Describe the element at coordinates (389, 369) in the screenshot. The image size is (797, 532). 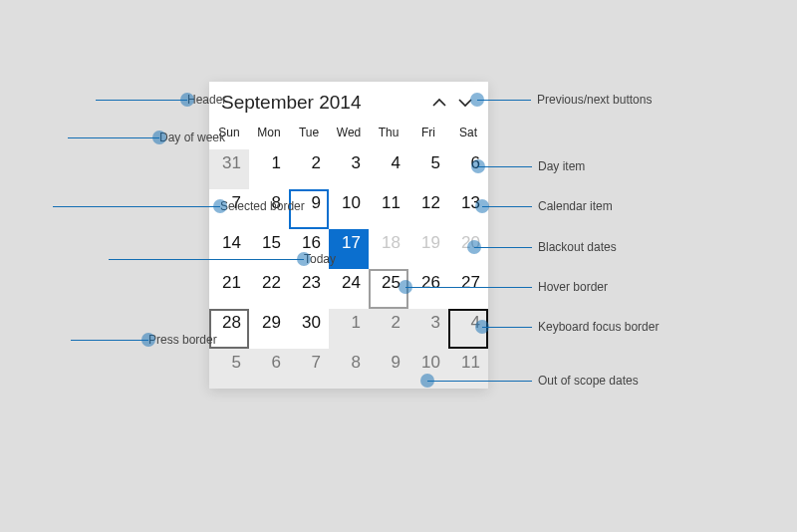
I see `day-cell: 9` at that location.